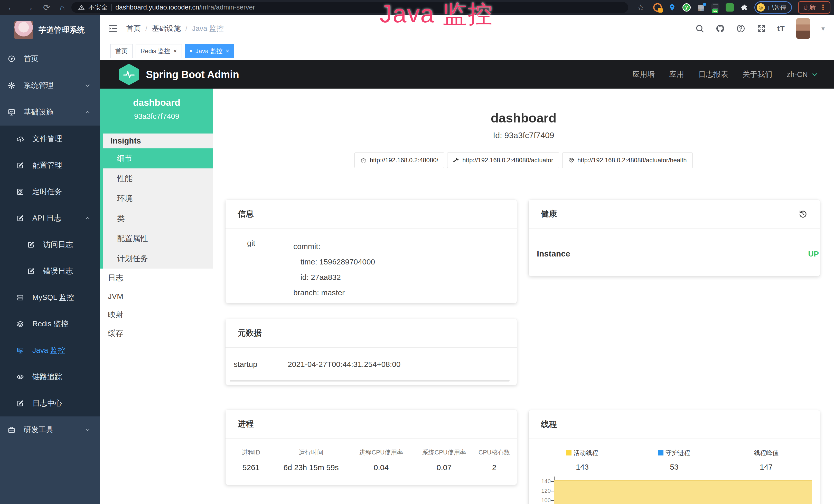  What do you see at coordinates (158, 198) in the screenshot?
I see `sba-menu-environment: 环境` at bounding box center [158, 198].